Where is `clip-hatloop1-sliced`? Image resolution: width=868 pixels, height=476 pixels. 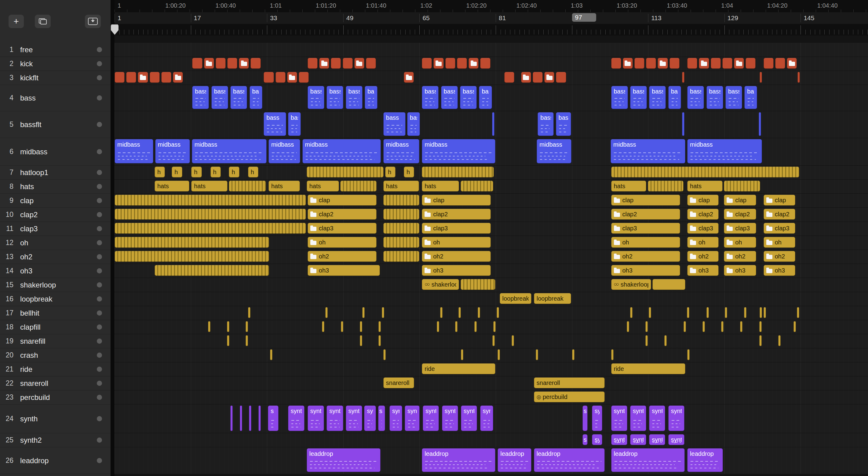 clip-hatloop1-sliced is located at coordinates (458, 172).